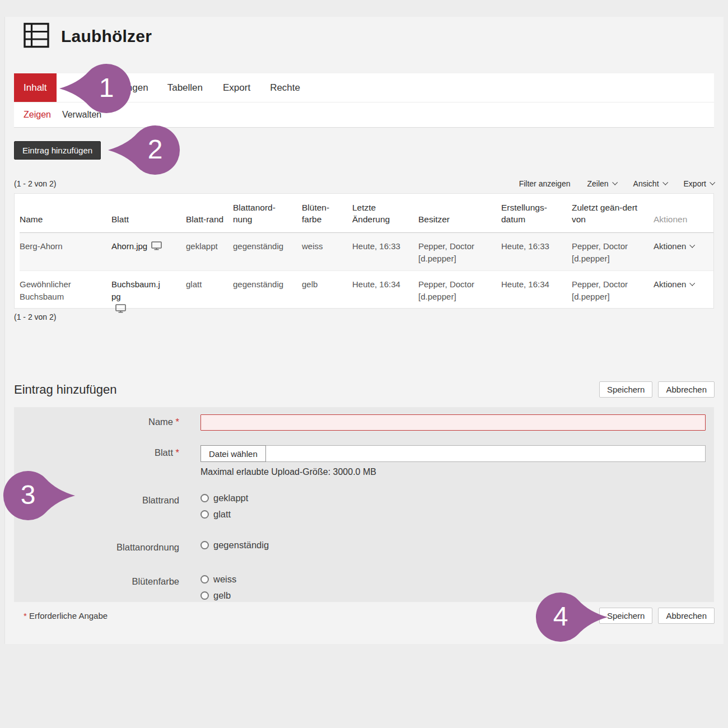 Image resolution: width=728 pixels, height=728 pixels. I want to click on required-note: * Erforderliche Angabe, so click(60, 614).